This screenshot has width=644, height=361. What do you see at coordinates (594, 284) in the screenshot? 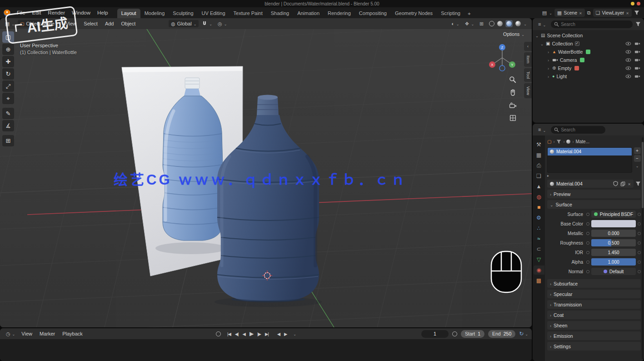
I see `subsurface-section-header: Subsurface` at bounding box center [594, 284].